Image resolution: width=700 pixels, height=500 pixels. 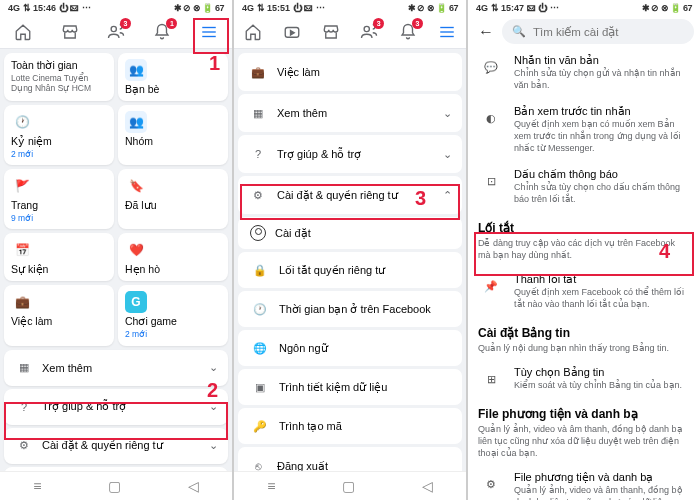 I want to click on setting-feed-prefs: ⊞ Tùy chọn Bảng tin Kiểm soát và tùy chỉ…, so click(x=584, y=379).